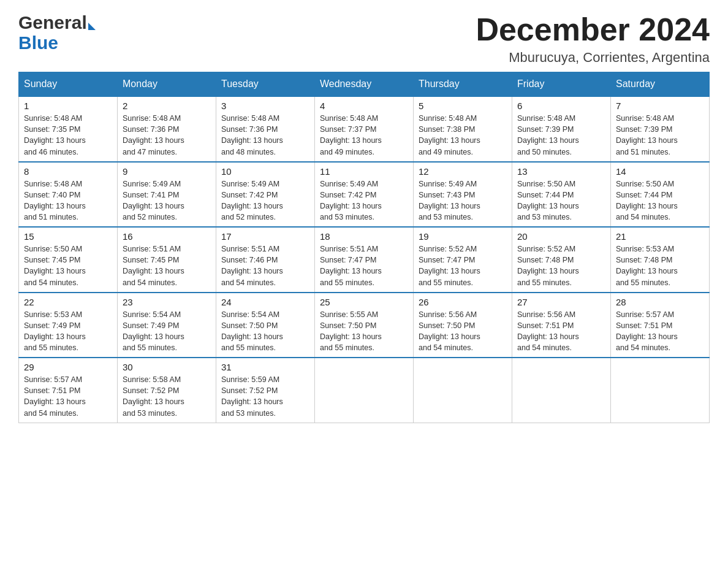  Describe the element at coordinates (364, 135) in the screenshot. I see `day-info: Sunrise: 5:48 AMSunset: 7:37 PMDaylight:…` at that location.